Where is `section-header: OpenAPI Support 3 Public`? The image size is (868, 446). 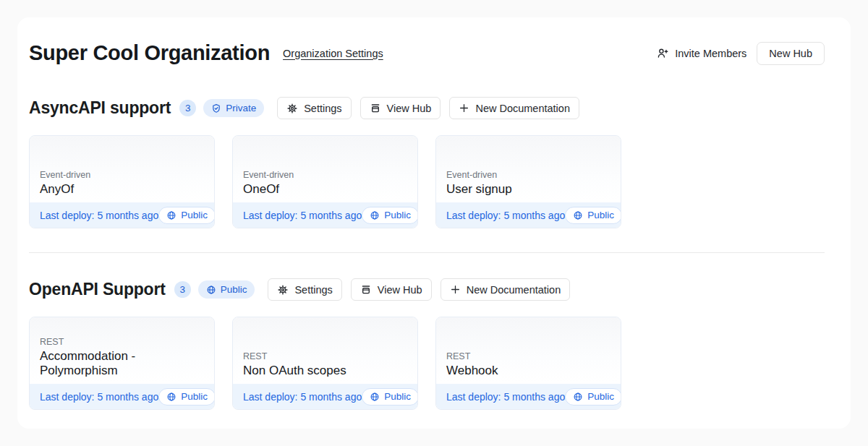 section-header: OpenAPI Support 3 Public is located at coordinates (427, 289).